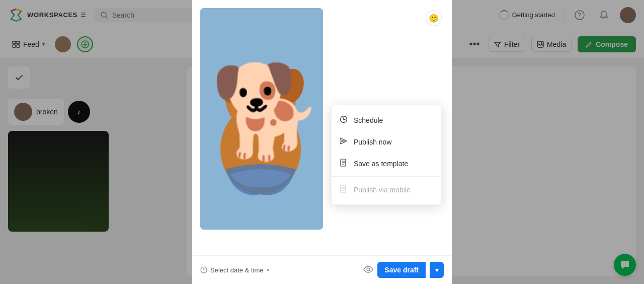  What do you see at coordinates (204, 270) in the screenshot?
I see `clock-icon` at bounding box center [204, 270].